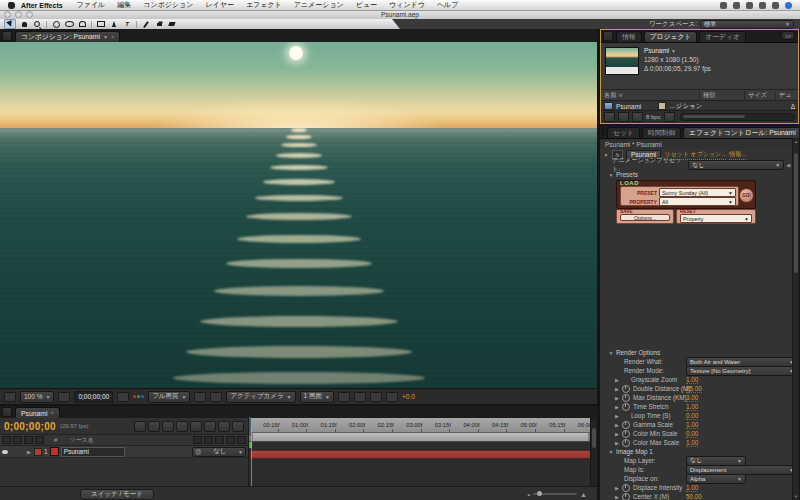  Describe the element at coordinates (216, 397) in the screenshot. I see `transparency-grid-icon` at that location.